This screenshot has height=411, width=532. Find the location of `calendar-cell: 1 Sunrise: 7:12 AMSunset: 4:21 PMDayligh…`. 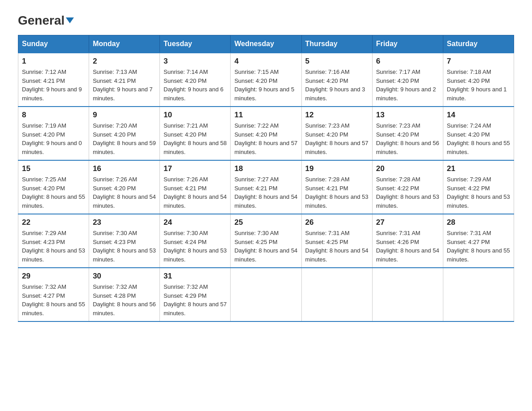

calendar-cell: 1 Sunrise: 7:12 AMSunset: 4:21 PMDayligh… is located at coordinates (54, 80).